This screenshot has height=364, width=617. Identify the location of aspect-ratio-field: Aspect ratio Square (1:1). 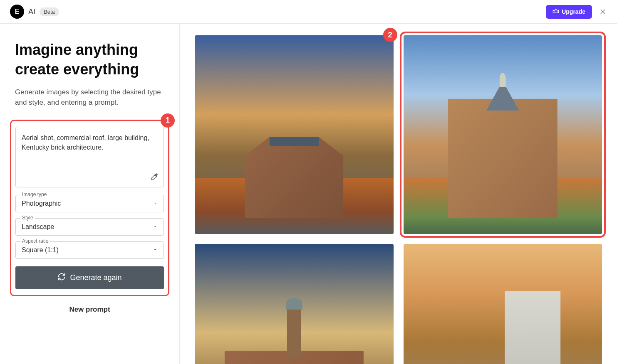
(90, 250).